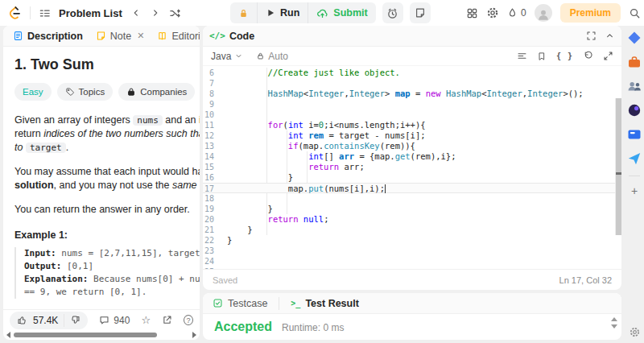 The width and height of the screenshot is (644, 343). Describe the element at coordinates (272, 56) in the screenshot. I see `auto-toggle: Auto` at that location.